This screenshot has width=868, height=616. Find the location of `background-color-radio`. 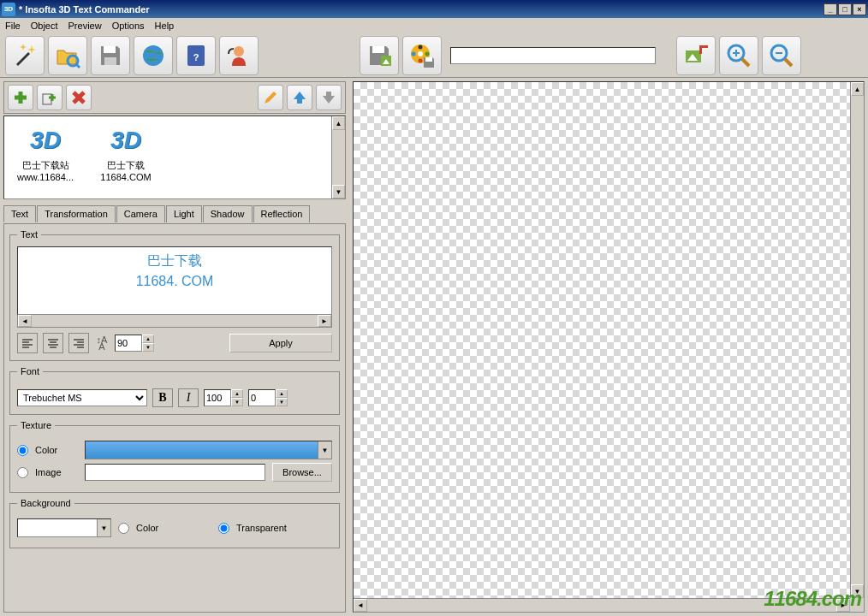

background-color-radio is located at coordinates (123, 529).